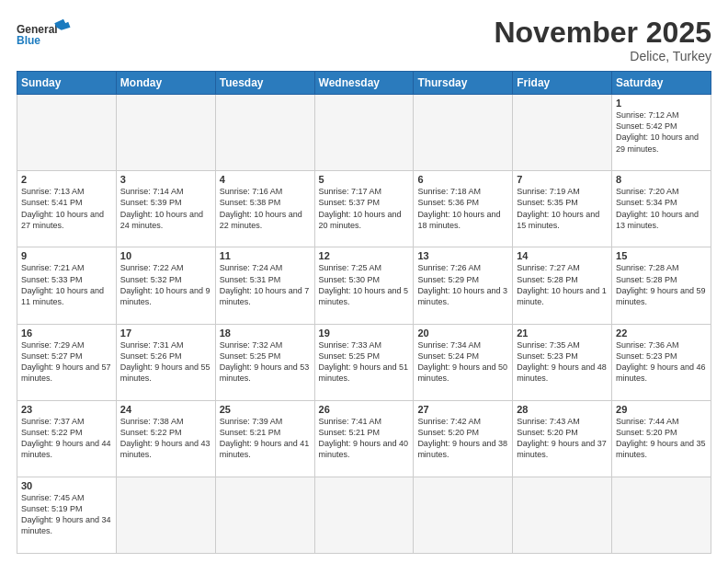 The image size is (728, 563). What do you see at coordinates (165, 179) in the screenshot?
I see `day-number: 3` at bounding box center [165, 179].